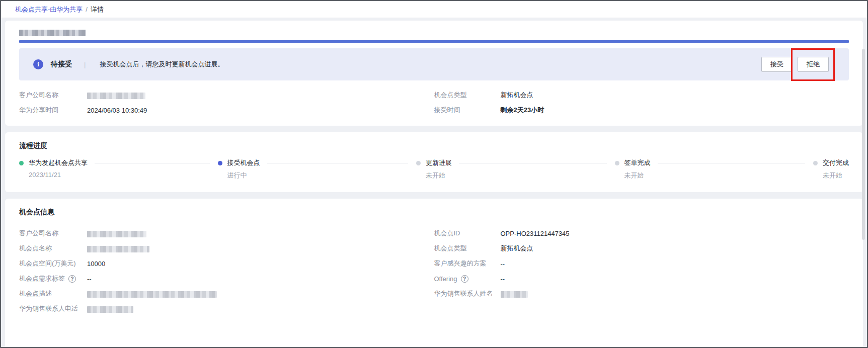 The width and height of the screenshot is (868, 348). What do you see at coordinates (798, 64) in the screenshot?
I see `banner-actions: 接受 拒绝` at bounding box center [798, 64].